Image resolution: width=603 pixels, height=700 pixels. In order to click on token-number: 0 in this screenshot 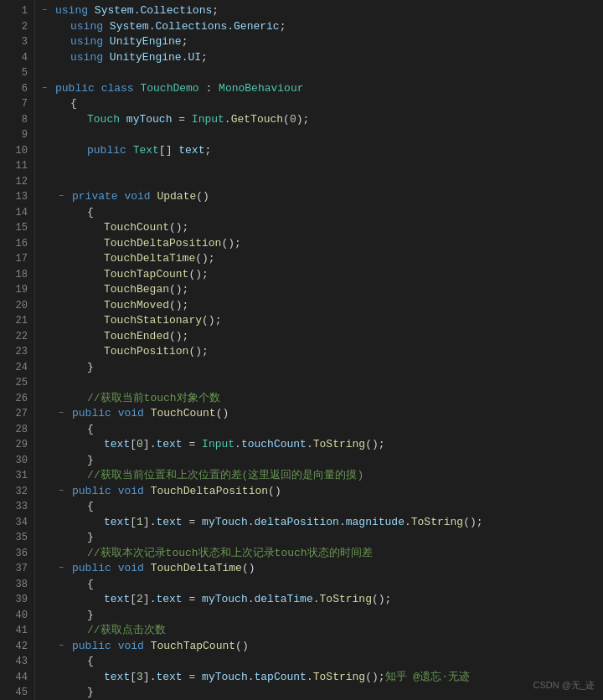, I will do `click(293, 121)`.